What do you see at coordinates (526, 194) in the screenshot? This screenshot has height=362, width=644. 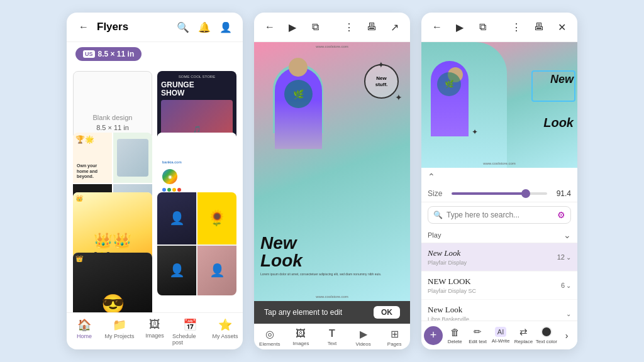 I see `font-slider-thumb` at bounding box center [526, 194].